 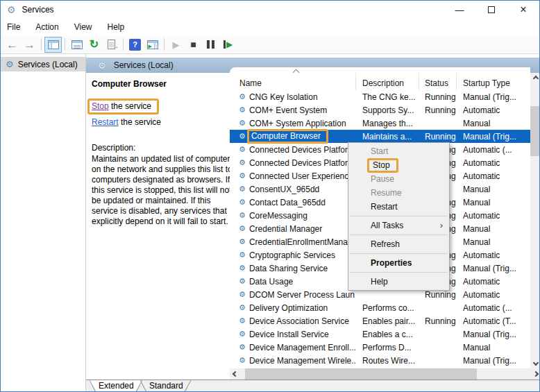 I want to click on pause-service-button, so click(x=211, y=44).